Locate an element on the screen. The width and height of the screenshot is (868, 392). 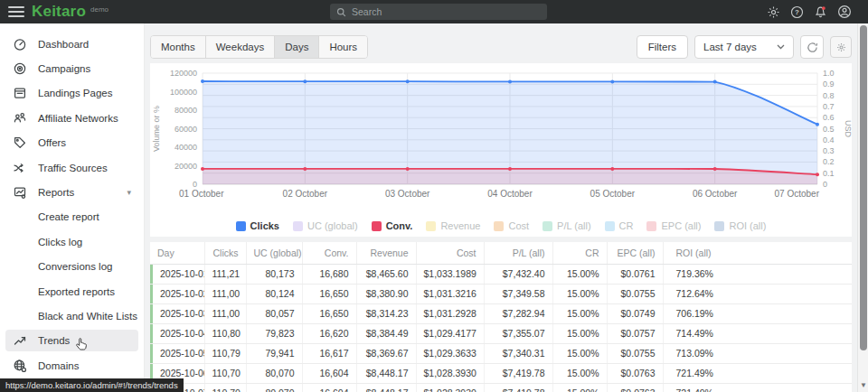
filters-button: Filters is located at coordinates (662, 47).